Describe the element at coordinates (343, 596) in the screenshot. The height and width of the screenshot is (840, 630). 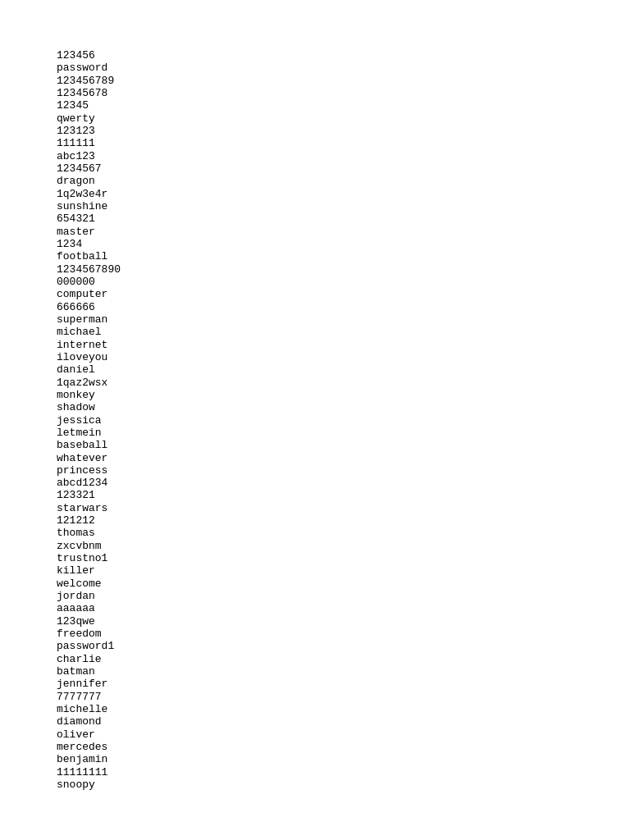
I see `list-item: jordan` at that location.